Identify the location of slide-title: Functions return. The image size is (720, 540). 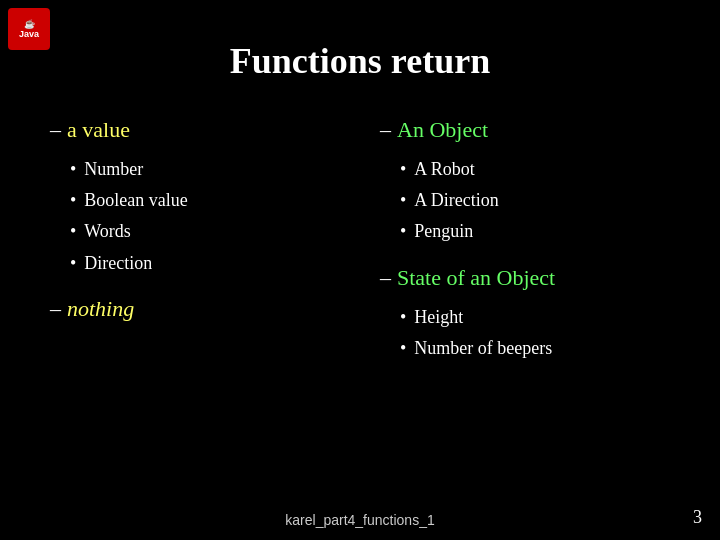
(360, 61).